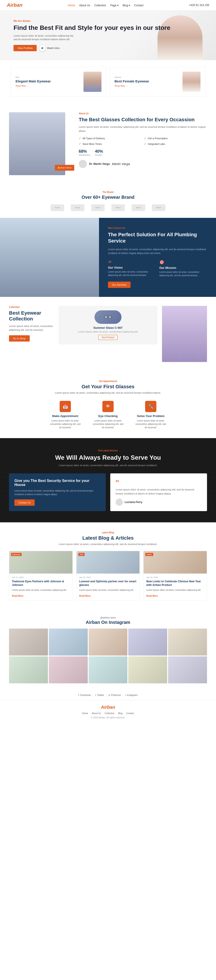 The image size is (216, 980). I want to click on twitter-link: t Twitter, so click(100, 695).